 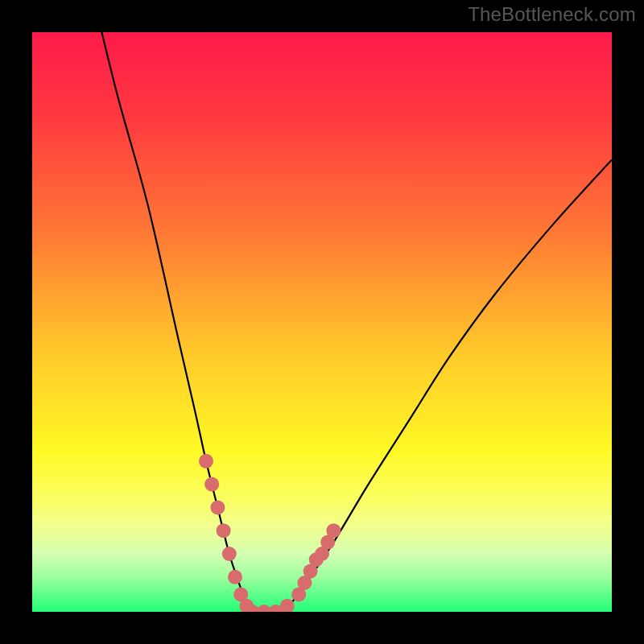 What do you see at coordinates (552, 14) in the screenshot?
I see `watermark-text: TheBottleneck.com` at bounding box center [552, 14].